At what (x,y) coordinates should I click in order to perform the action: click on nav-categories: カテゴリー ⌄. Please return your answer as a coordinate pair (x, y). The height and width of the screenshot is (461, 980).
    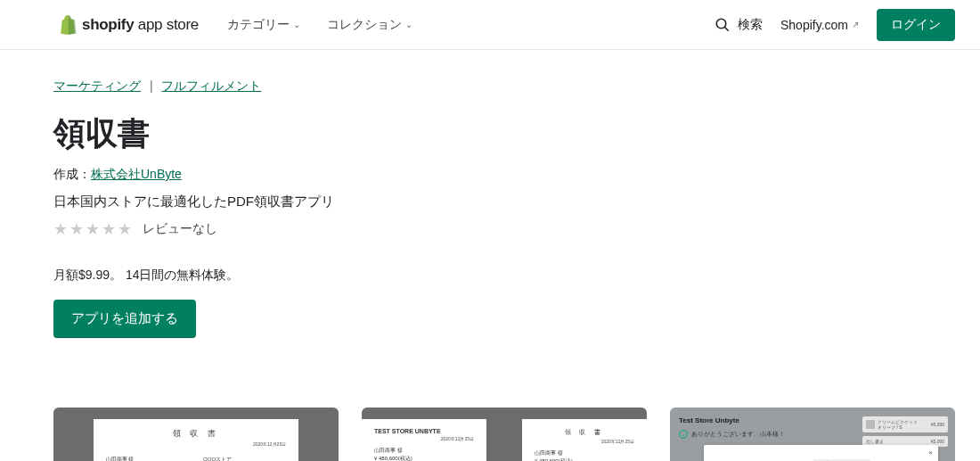
    Looking at the image, I should click on (264, 25).